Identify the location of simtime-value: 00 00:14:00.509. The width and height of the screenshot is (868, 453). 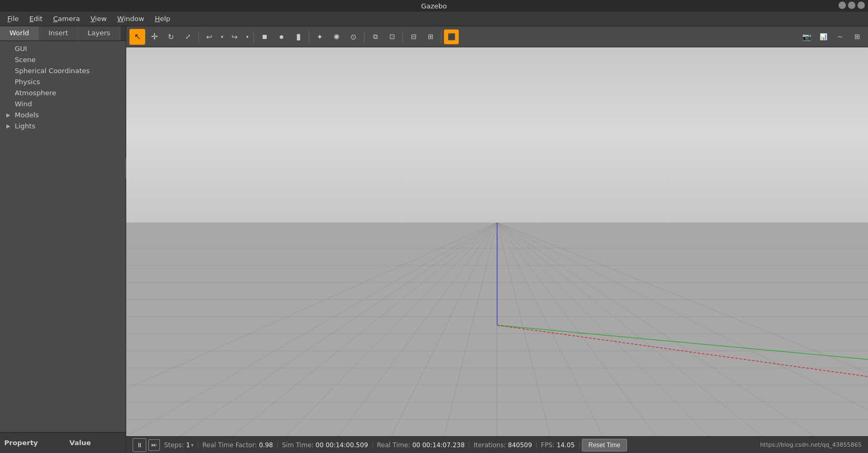
(342, 445).